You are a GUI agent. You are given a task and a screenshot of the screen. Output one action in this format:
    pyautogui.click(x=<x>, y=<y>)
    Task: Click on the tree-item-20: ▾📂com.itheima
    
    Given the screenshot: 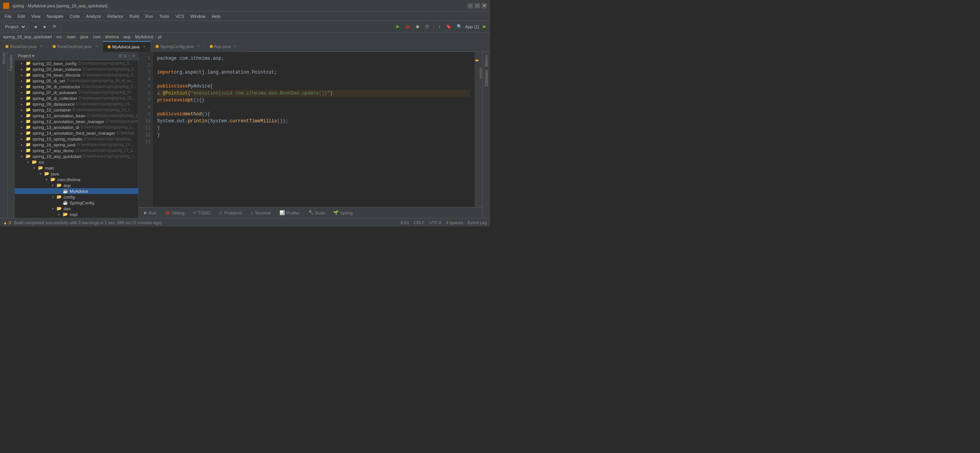 What is the action you would take?
    pyautogui.click(x=77, y=180)
    